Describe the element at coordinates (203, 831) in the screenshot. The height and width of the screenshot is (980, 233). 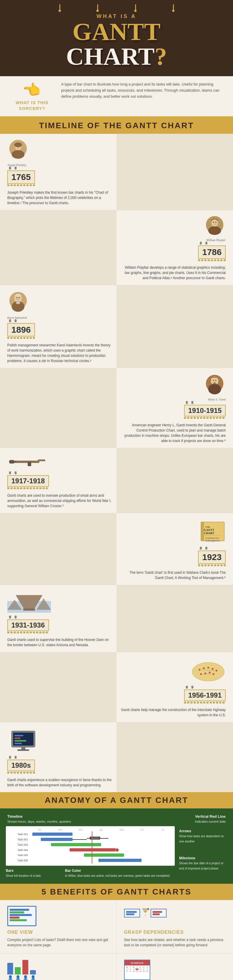
I see `arrows-label-title: Arrows` at that location.